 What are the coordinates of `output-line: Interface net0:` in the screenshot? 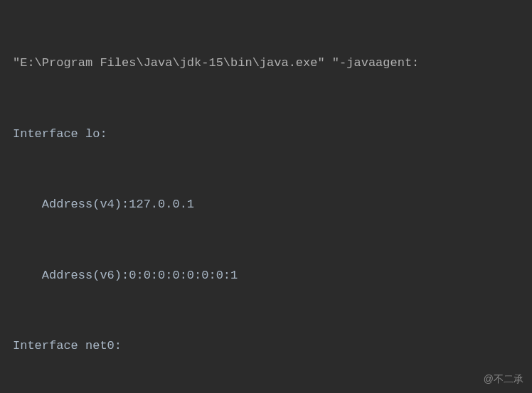 It's located at (272, 345).